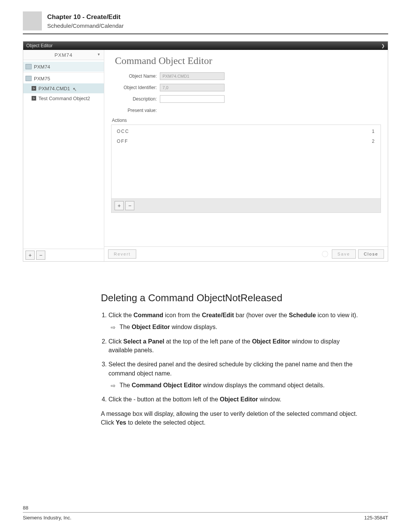 This screenshot has width=411, height=532. Describe the element at coordinates (344, 254) in the screenshot. I see `save-button: Save` at that location.